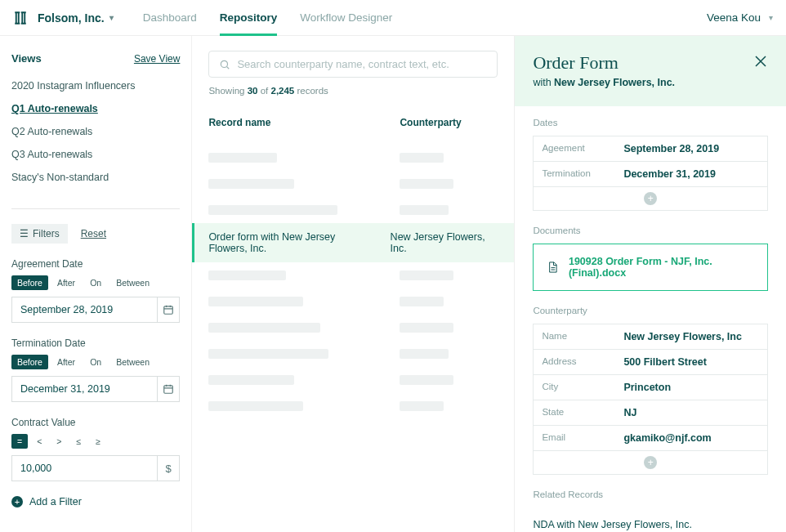 Image resolution: width=786 pixels, height=532 pixels. What do you see at coordinates (170, 18) in the screenshot?
I see `nav-dashboard: Dashboard` at bounding box center [170, 18].